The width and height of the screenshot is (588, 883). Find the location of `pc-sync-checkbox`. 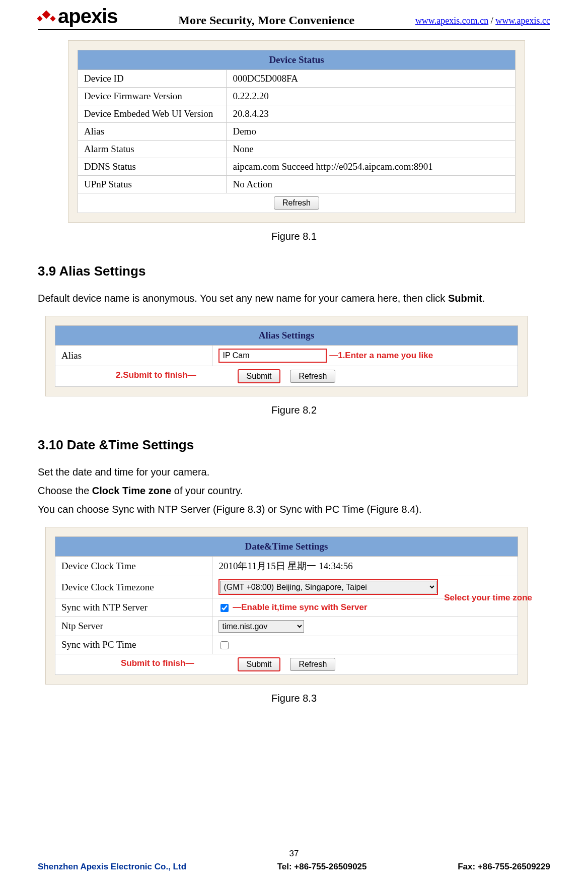

pc-sync-checkbox is located at coordinates (225, 645).